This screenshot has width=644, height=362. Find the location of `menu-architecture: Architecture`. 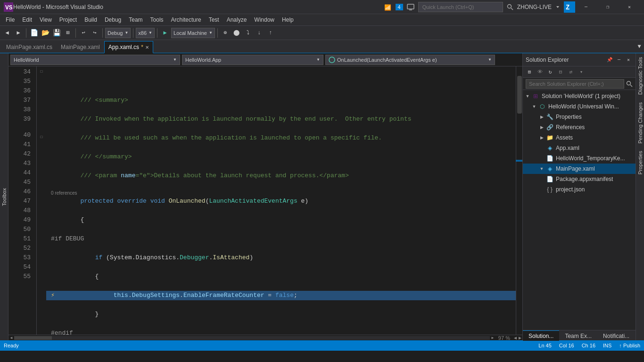

menu-architecture: Architecture is located at coordinates (186, 20).